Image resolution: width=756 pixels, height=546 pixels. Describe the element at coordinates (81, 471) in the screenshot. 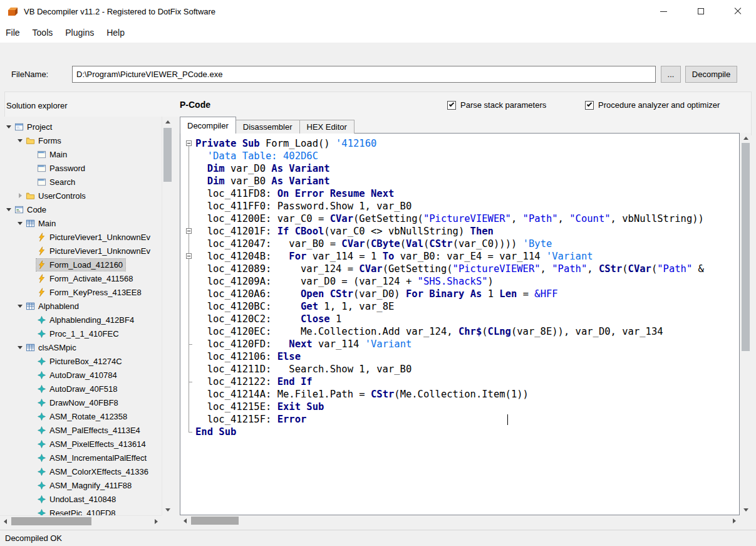

I see `tree-item-asm_colorxeffects_41336: ASM_ColorXEffects_41336` at that location.